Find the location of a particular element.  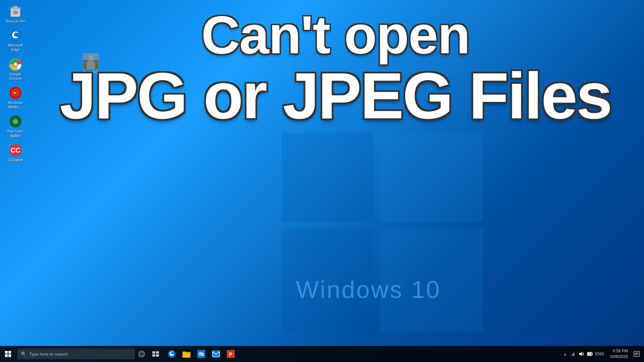

desktop-icon-recycle-bin: ♻ Recycle Bin is located at coordinates (15, 14).